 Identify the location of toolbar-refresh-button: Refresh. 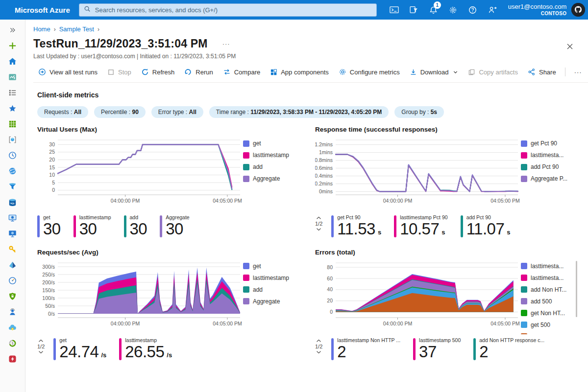
(158, 72).